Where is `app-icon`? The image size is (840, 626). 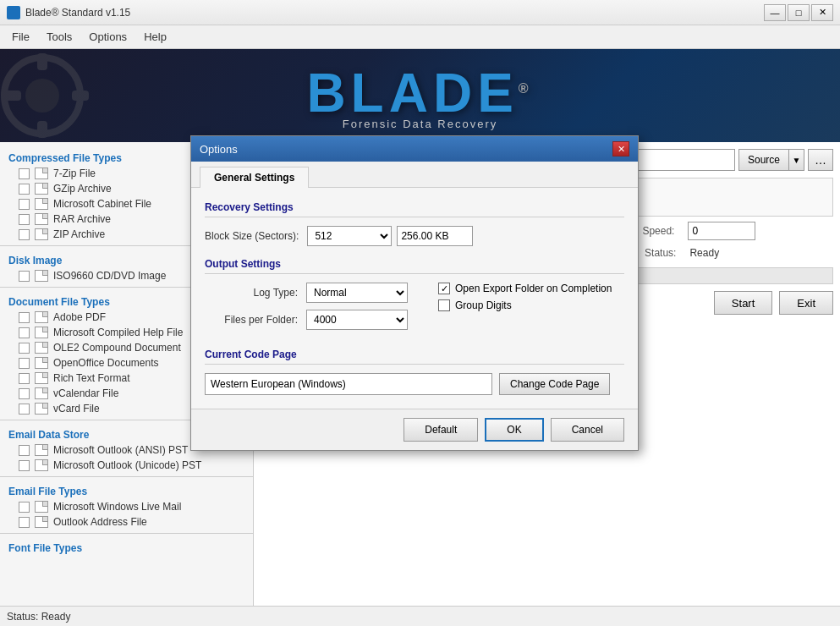 app-icon is located at coordinates (14, 13).